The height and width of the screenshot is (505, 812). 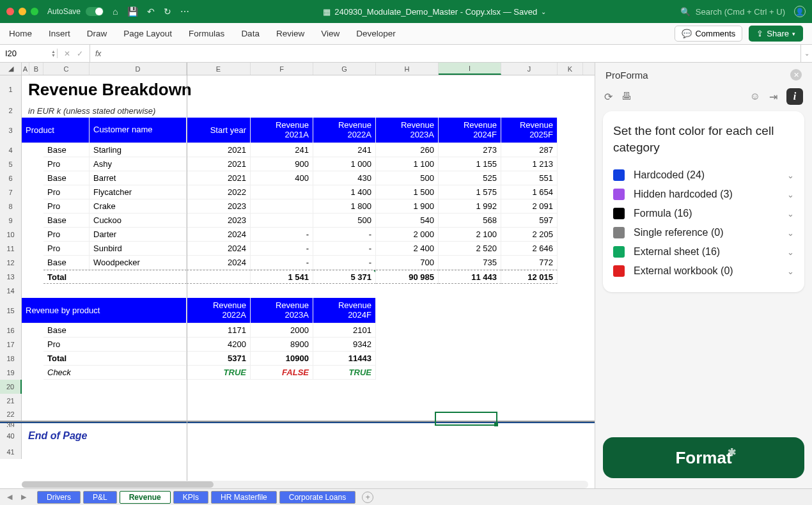 I want to click on cell: 2021, so click(x=219, y=150).